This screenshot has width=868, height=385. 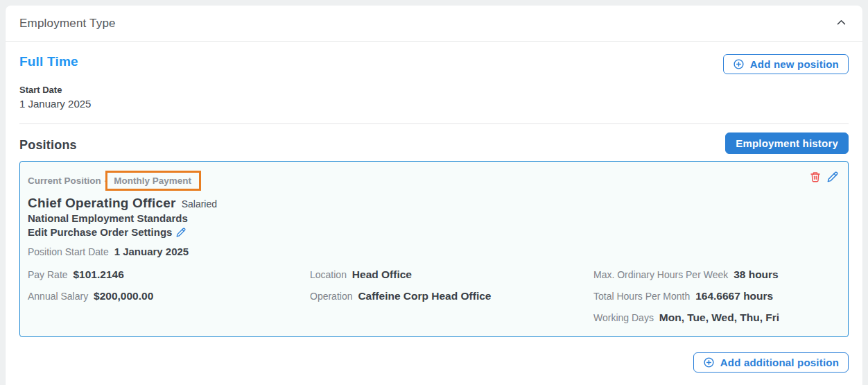 I want to click on details-column-hours: Max. Ordinary Hours Per Week 38 hours To…, so click(x=715, y=296).